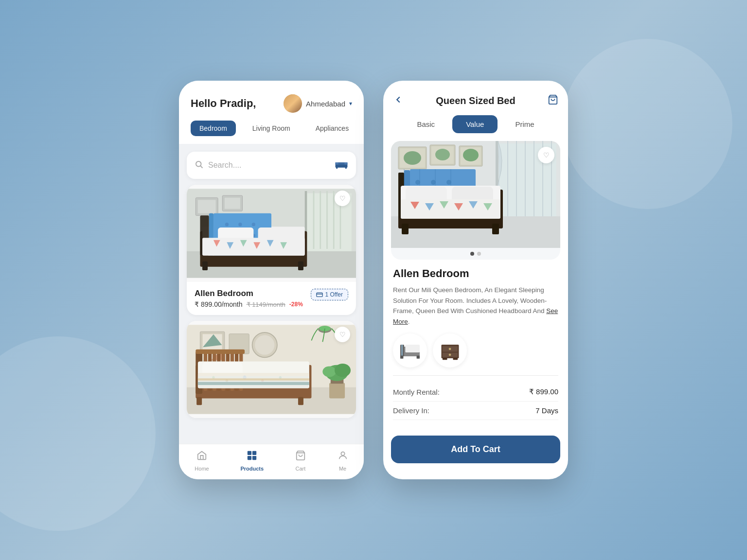  What do you see at coordinates (476, 101) in the screenshot?
I see `page-title: Queen Sized Bed` at bounding box center [476, 101].